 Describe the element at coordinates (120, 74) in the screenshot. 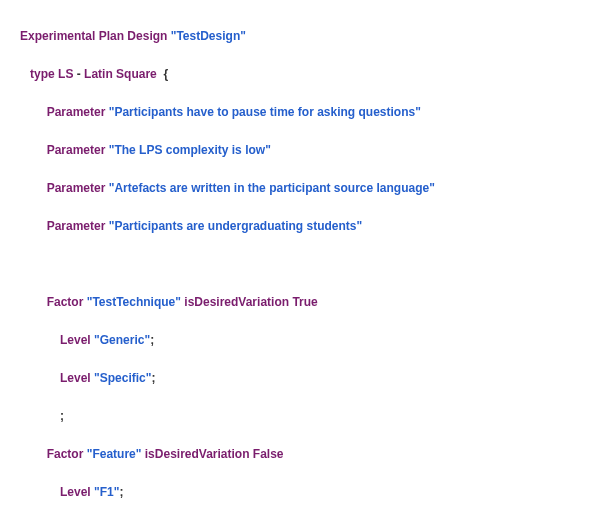

I see `keyword: Latin Square` at that location.